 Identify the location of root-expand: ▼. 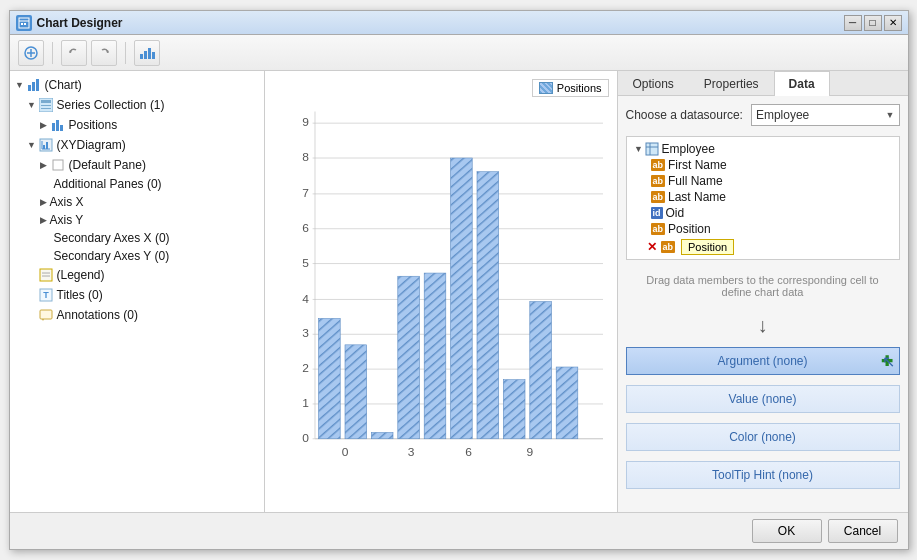
(20, 85).